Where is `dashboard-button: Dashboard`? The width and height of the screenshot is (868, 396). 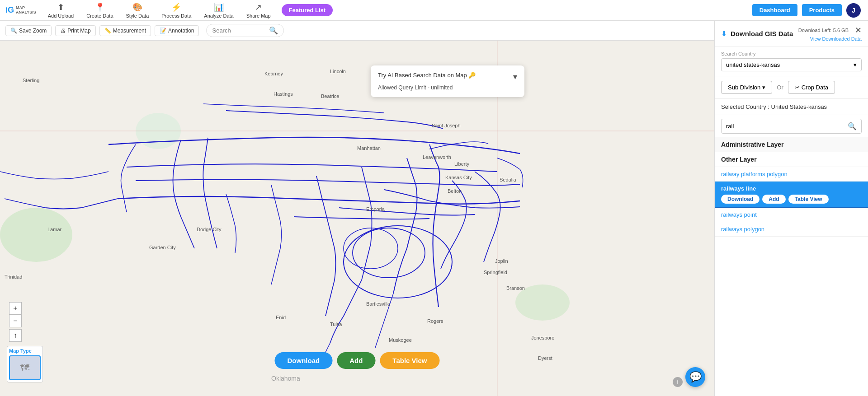 dashboard-button: Dashboard is located at coordinates (775, 10).